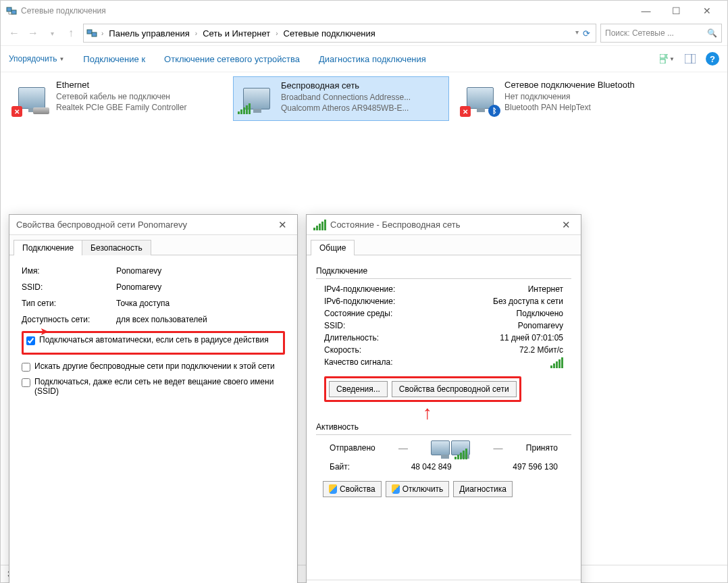 Image resolution: width=728 pixels, height=583 pixels. Describe the element at coordinates (41, 111) in the screenshot. I see `ethernet-plug-icon` at that location.